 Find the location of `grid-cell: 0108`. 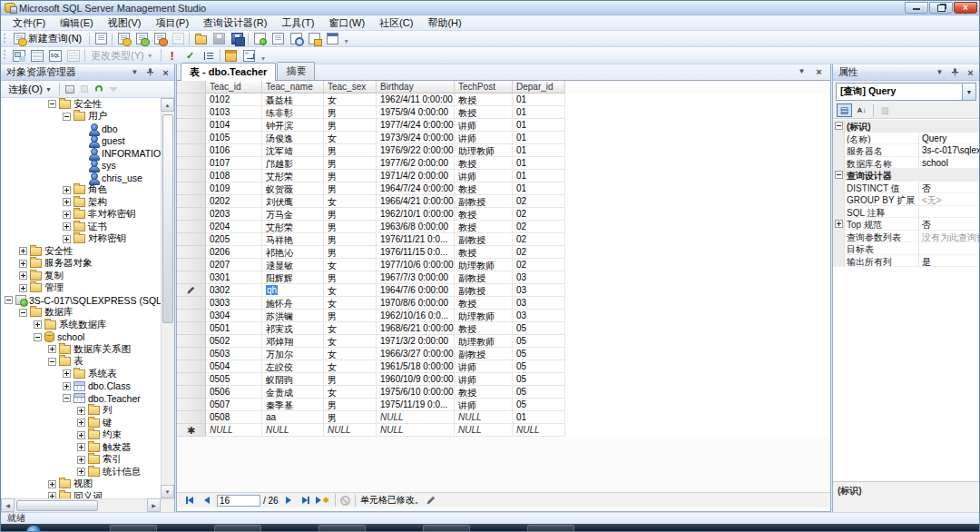

grid-cell: 0108 is located at coordinates (234, 176).